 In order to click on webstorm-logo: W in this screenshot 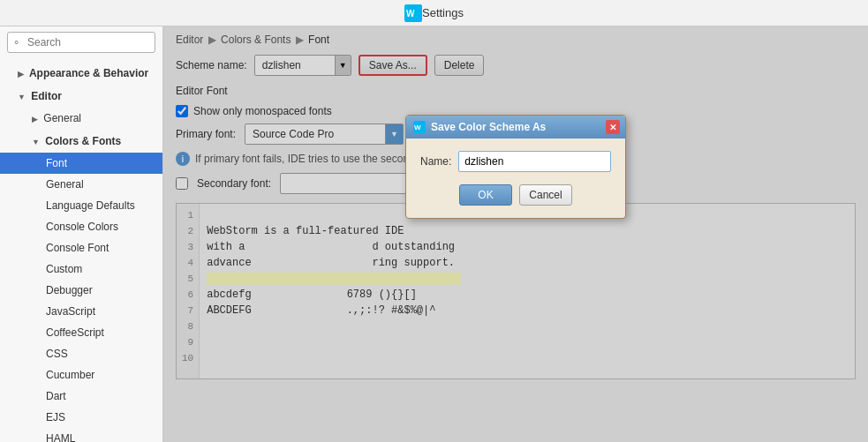, I will do `click(413, 13)`.